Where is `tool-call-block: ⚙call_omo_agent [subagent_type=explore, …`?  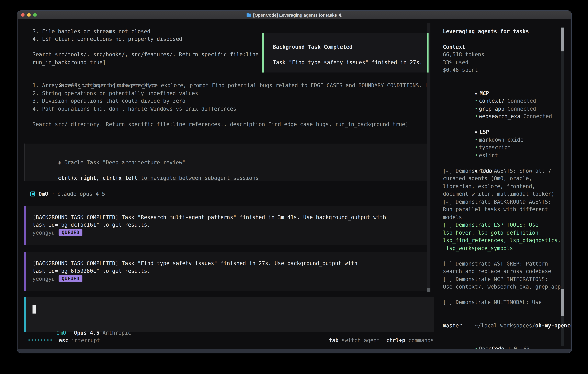
tool-call-block: ⚙call_omo_agent [subagent_type=explore, … is located at coordinates (231, 101).